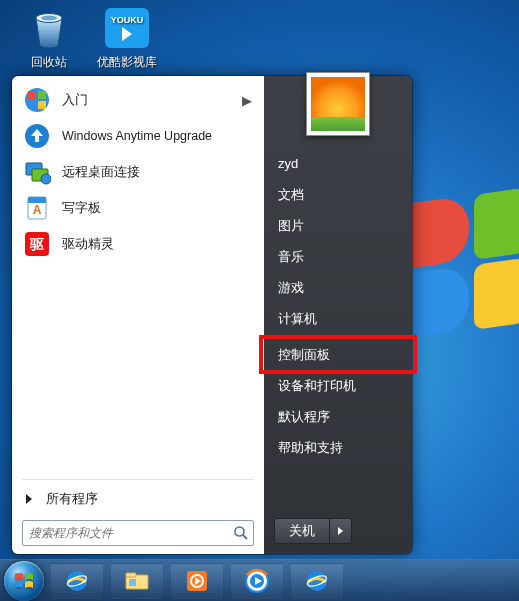 The width and height of the screenshot is (519, 601). Describe the element at coordinates (38, 210) in the screenshot. I see `svg-text: A` at that location.